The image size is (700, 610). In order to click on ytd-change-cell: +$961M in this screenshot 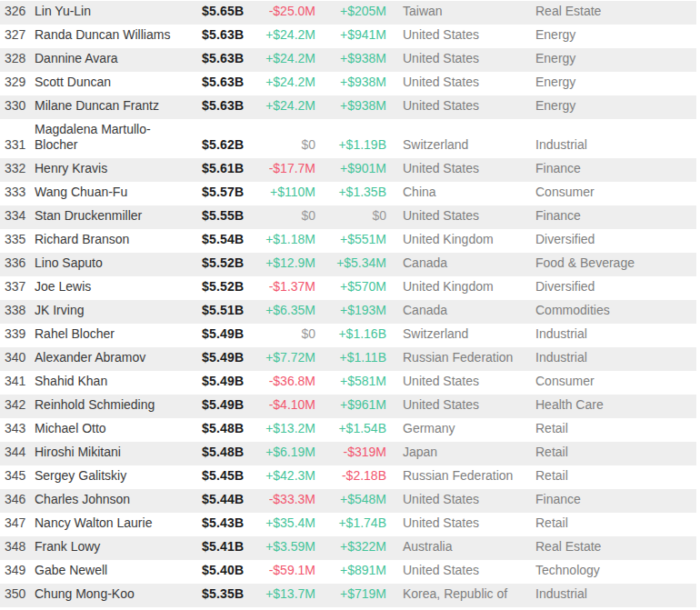, I will do `click(351, 406)`.